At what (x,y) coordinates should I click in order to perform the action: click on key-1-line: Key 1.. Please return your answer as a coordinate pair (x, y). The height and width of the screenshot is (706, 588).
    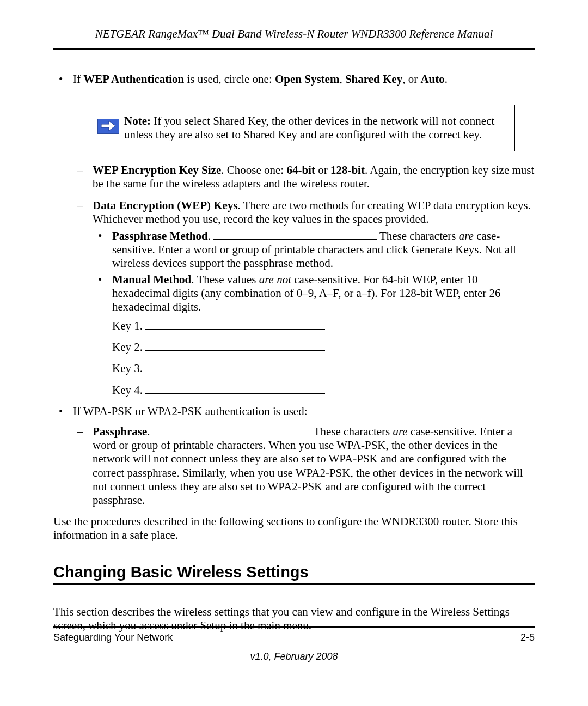
    Looking at the image, I should click on (323, 326).